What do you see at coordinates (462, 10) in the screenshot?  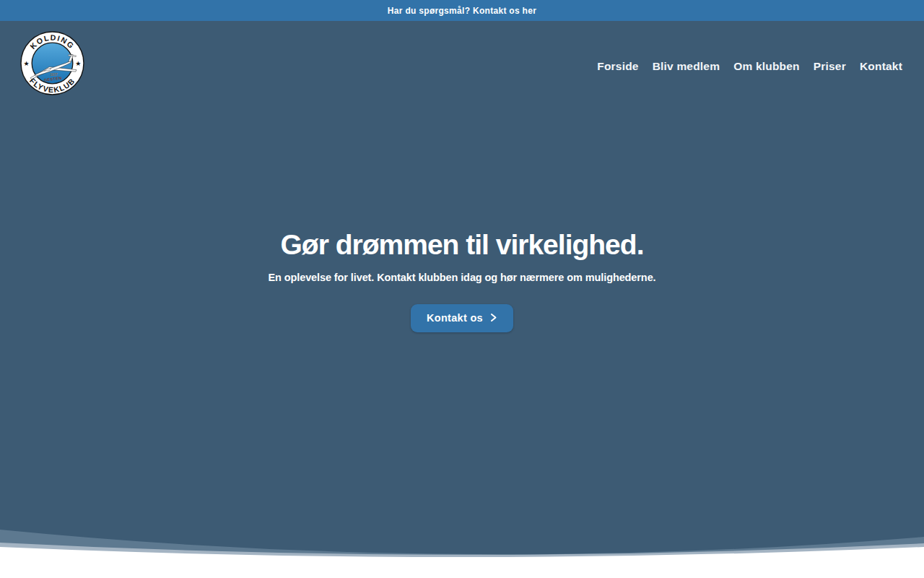 I see `announcement-bar: Har du spørgsmål? Kontakt os her` at bounding box center [462, 10].